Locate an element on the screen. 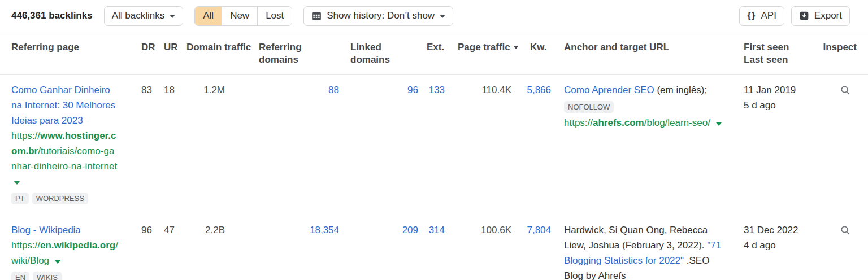 The width and height of the screenshot is (868, 280). toolbar: 446,361 backlinks All backlinks All New … is located at coordinates (434, 16).